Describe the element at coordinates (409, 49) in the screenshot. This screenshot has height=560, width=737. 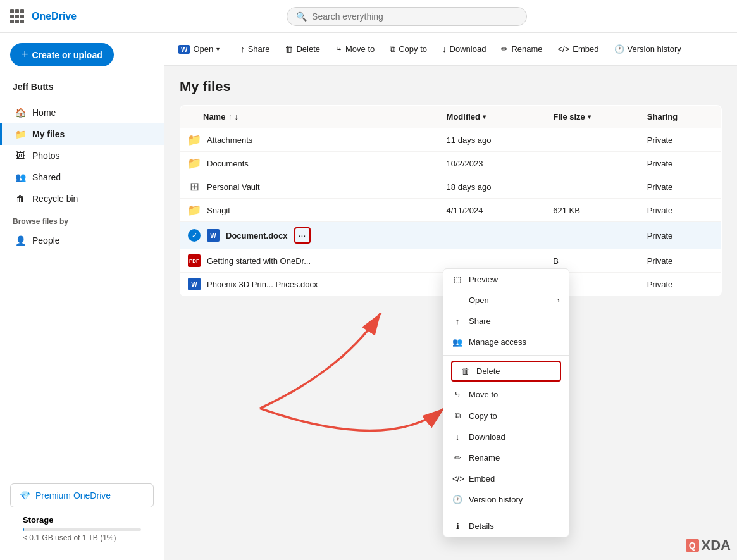
I see `copyto-button: ⧉ Copy to` at that location.